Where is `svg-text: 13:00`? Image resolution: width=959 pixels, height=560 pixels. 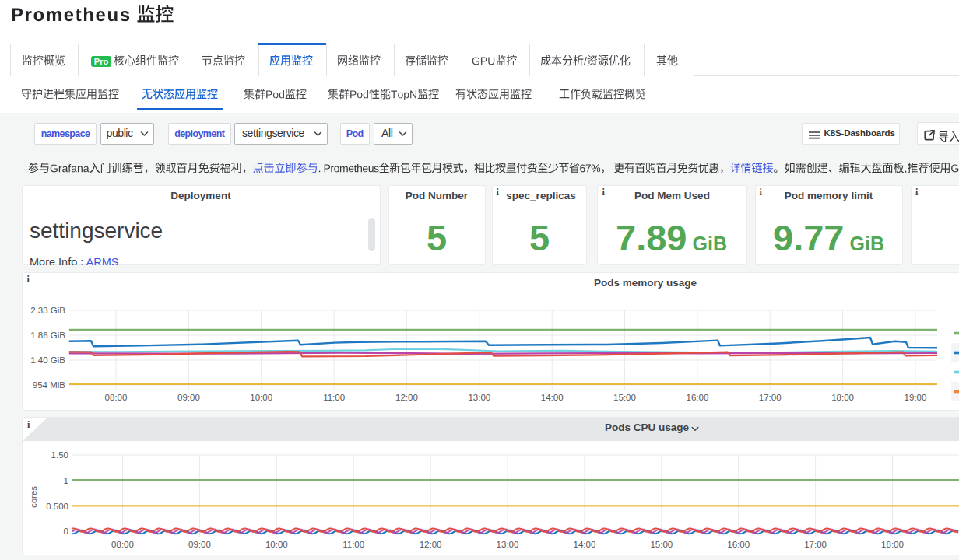
svg-text: 13:00 is located at coordinates (508, 544).